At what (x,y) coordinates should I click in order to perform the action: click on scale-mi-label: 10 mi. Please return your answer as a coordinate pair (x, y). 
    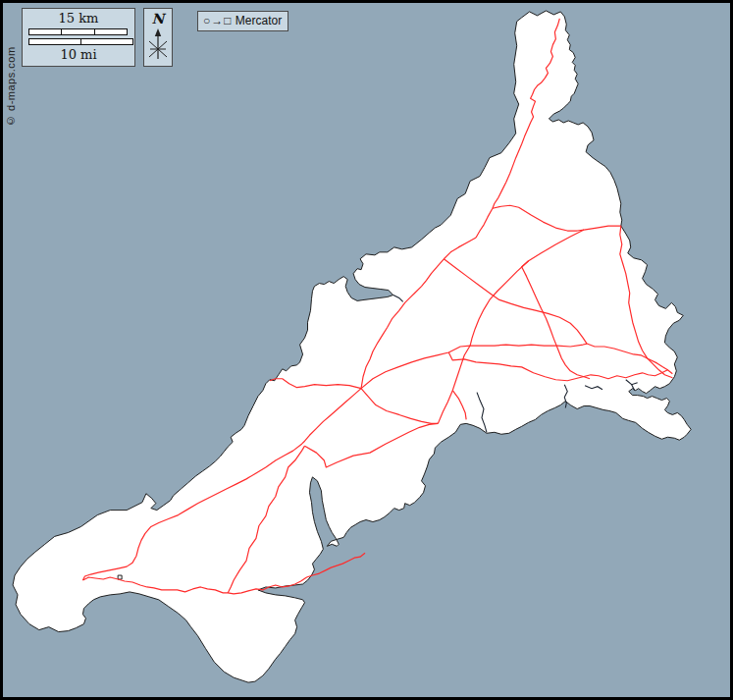
    Looking at the image, I should click on (79, 55).